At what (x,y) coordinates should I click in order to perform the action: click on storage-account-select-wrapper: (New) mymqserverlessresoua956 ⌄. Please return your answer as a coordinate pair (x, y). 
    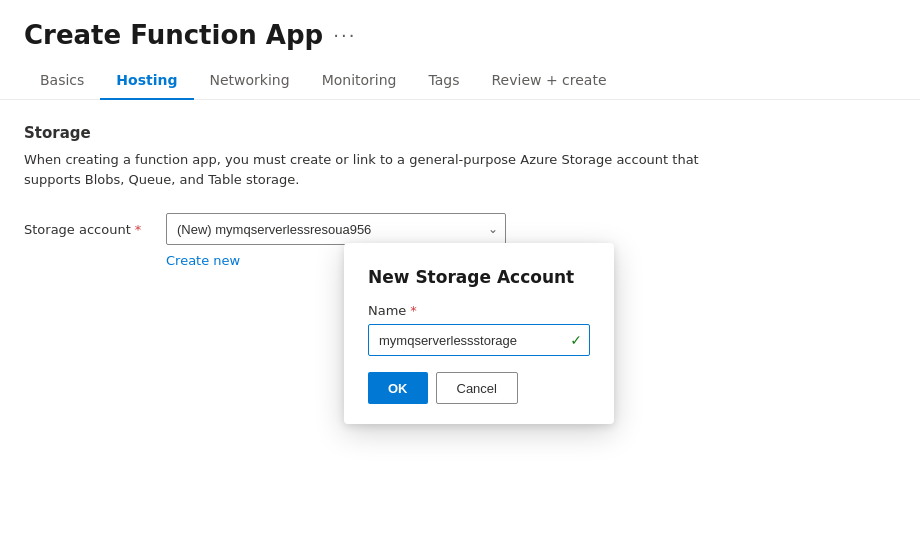
    Looking at the image, I should click on (336, 229).